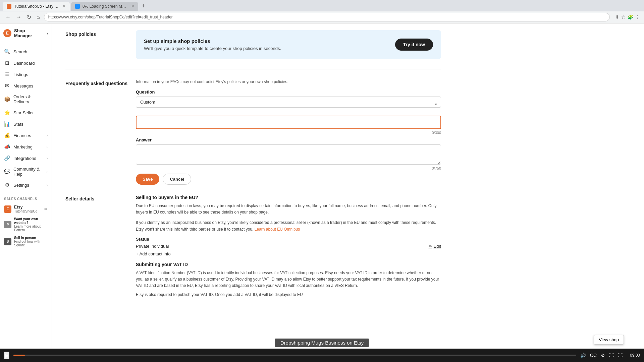  I want to click on faq-cancel-button: Cancel, so click(177, 179).